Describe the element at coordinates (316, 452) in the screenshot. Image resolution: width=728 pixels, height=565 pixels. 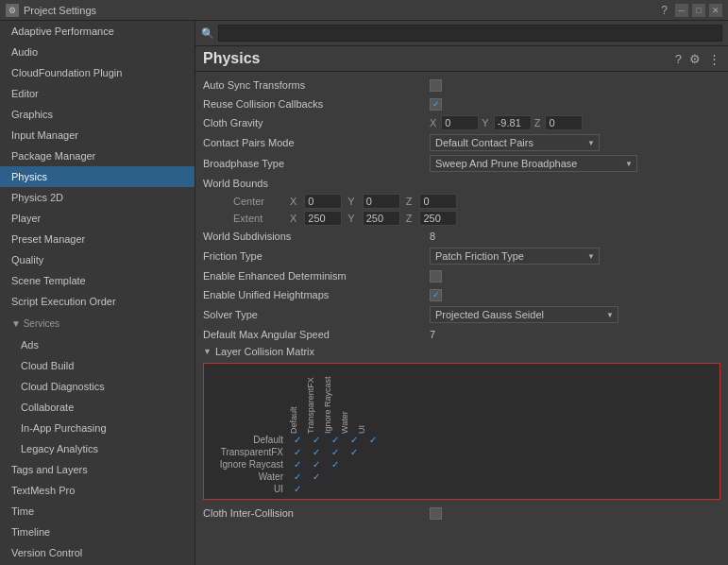
I see `check-tfx-tfx: ✓` at that location.